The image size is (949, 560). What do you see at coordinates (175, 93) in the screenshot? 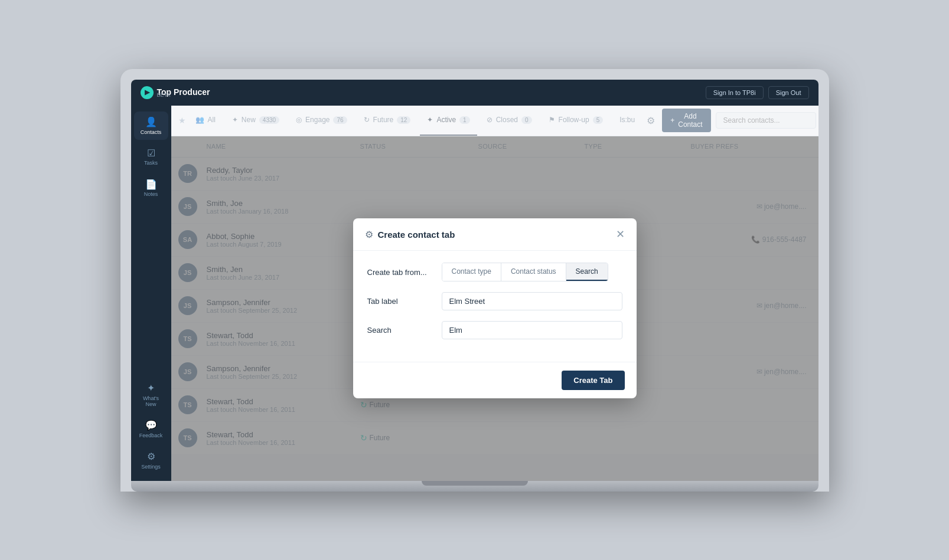
I see `logo: ▶ Top Producer BETA` at bounding box center [175, 93].